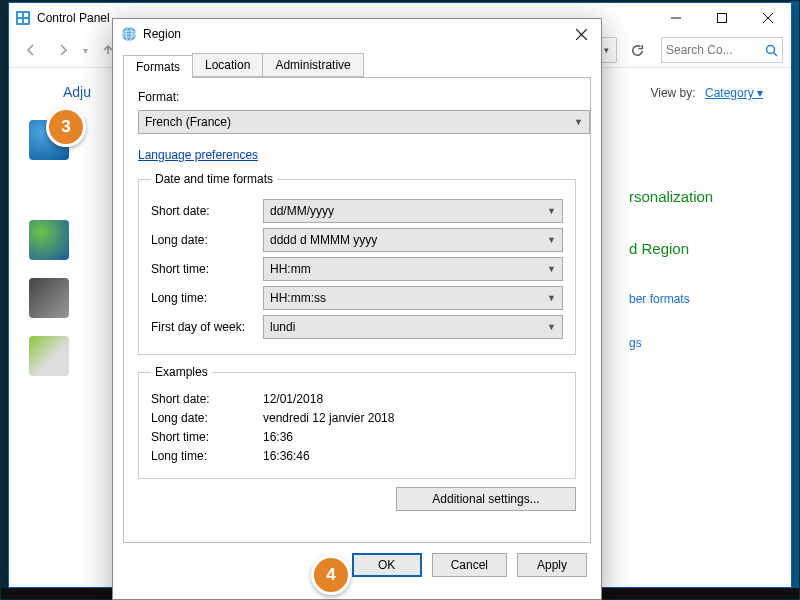 The image size is (800, 600). Describe the element at coordinates (413, 240) in the screenshot. I see `long-date-combo: dddd d MMMM yyyy▼` at that location.